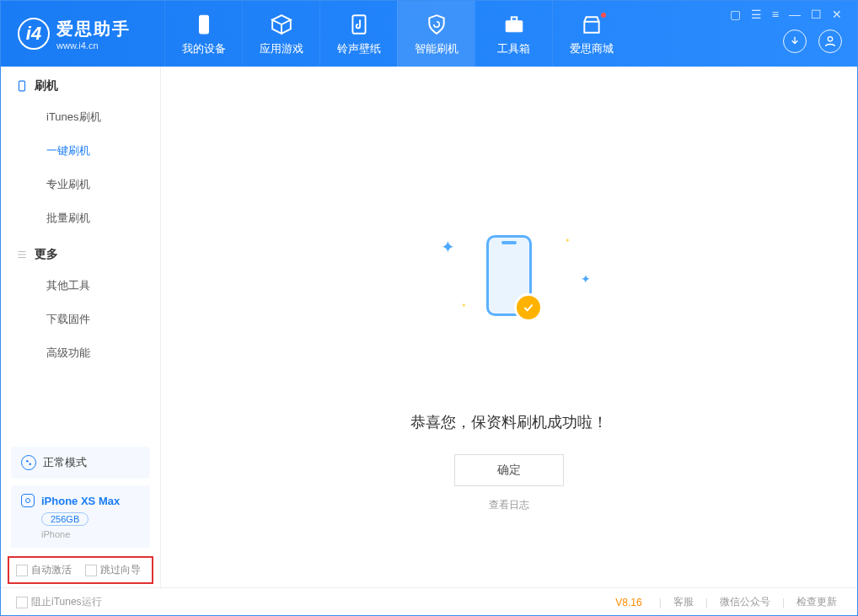  Describe the element at coordinates (91, 534) in the screenshot. I see `device-type: iPhone` at that location.